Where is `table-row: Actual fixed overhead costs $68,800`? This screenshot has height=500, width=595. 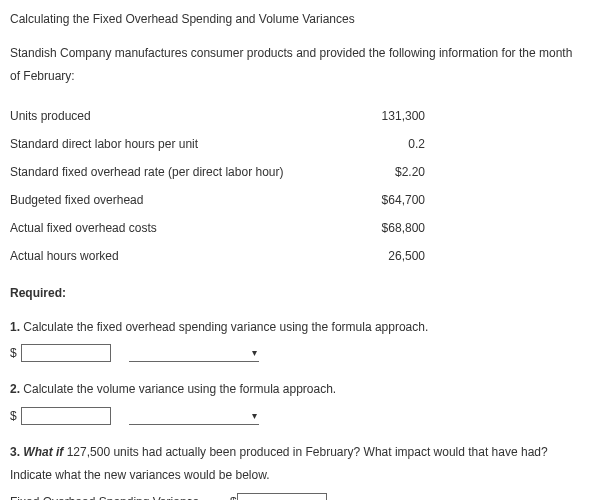 table-row: Actual fixed overhead costs $68,800 is located at coordinates (298, 228).